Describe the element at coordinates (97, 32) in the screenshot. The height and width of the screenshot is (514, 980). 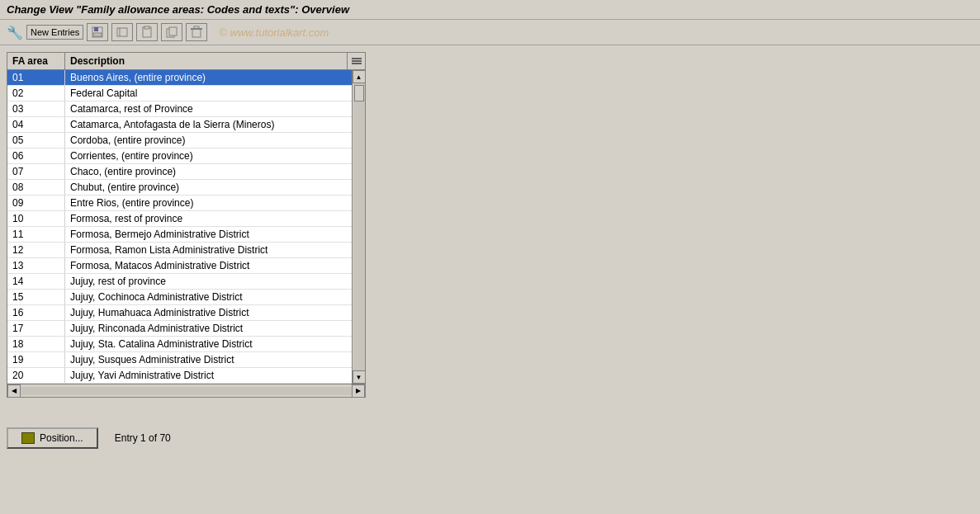
I see `save-icon` at that location.